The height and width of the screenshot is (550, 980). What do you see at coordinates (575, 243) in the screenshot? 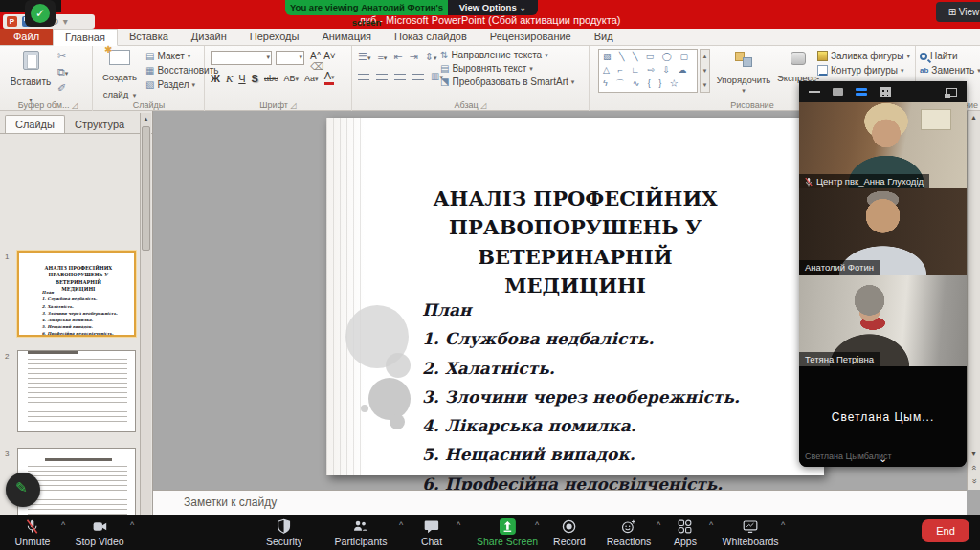
I see `slide-title: АНАЛІЗ ПРОФЕСІЙНИХ ПРАВОПОРУШЕНЬ У ВЕТЕР…` at bounding box center [575, 243].